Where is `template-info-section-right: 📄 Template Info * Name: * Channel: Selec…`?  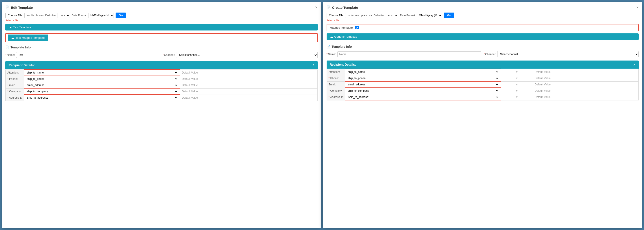
template-info-section-right: 📄 Template Info * Name: * Channel: Selec… is located at coordinates (482, 51).